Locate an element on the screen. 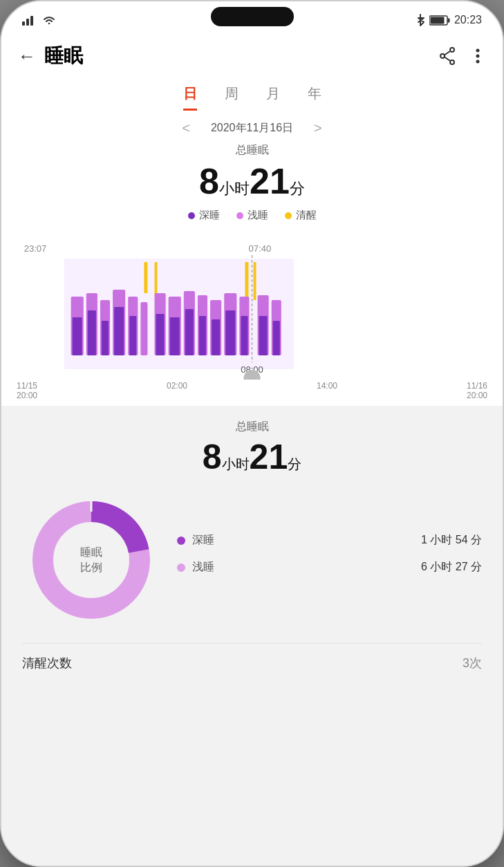 This screenshot has width=504, height=867. legend-awake: 清醒 is located at coordinates (301, 216).